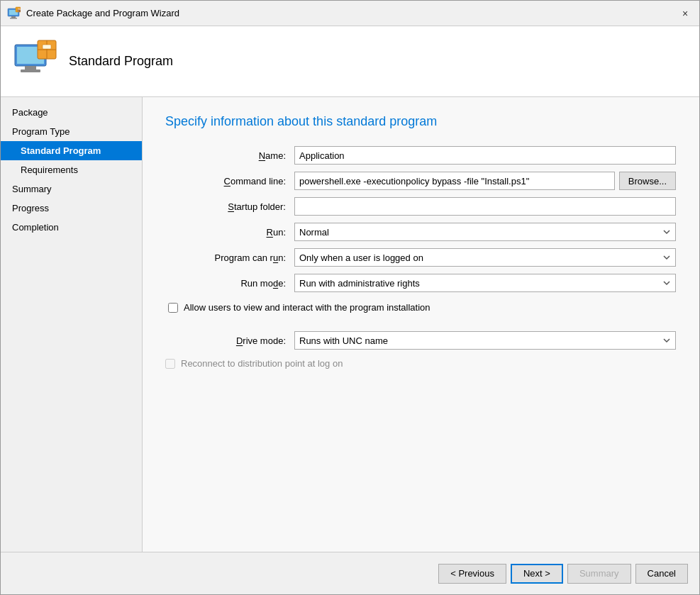 This screenshot has width=700, height=595. Describe the element at coordinates (226, 233) in the screenshot. I see `run-label: Run:` at that location.